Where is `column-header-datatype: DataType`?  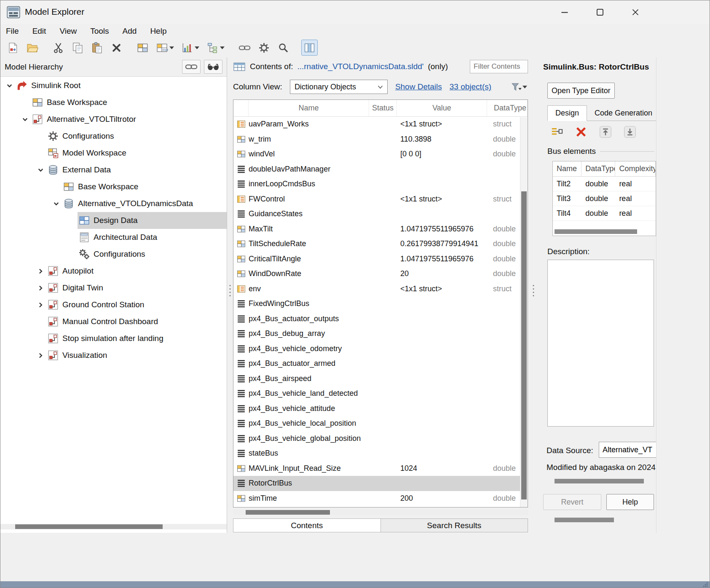
column-header-datatype: DataType is located at coordinates (507, 108).